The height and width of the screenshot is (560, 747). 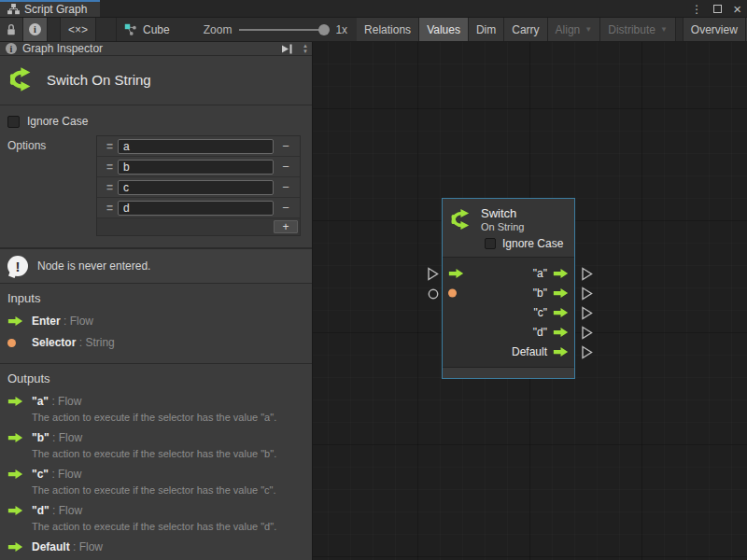 I want to click on zoom-value: 1x, so click(x=342, y=30).